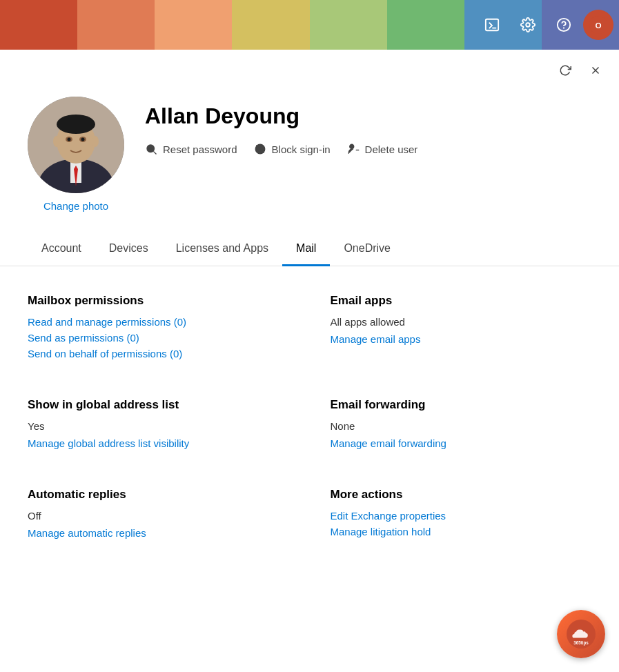 The height and width of the screenshot is (672, 619). What do you see at coordinates (159, 405) in the screenshot?
I see `global-address-title: Show in global address list` at bounding box center [159, 405].